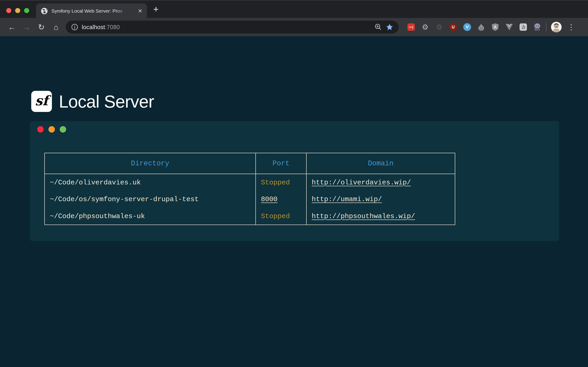 The width and height of the screenshot is (588, 367). Describe the element at coordinates (453, 27) in the screenshot. I see `ublock-extension-icon: U` at that location.